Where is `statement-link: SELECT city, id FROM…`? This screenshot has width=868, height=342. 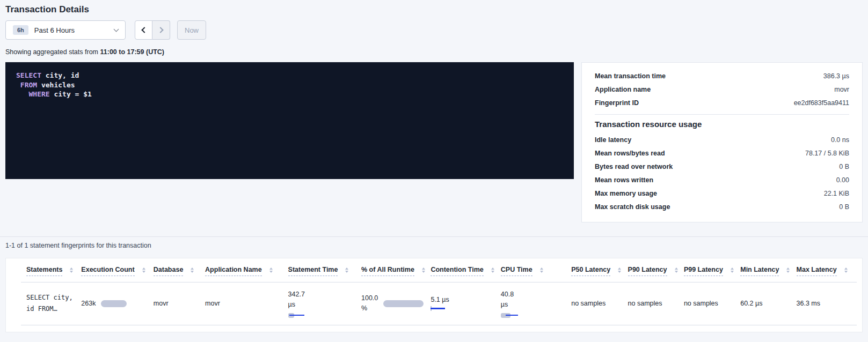 statement-link: SELECT city, id FROM… is located at coordinates (52, 303).